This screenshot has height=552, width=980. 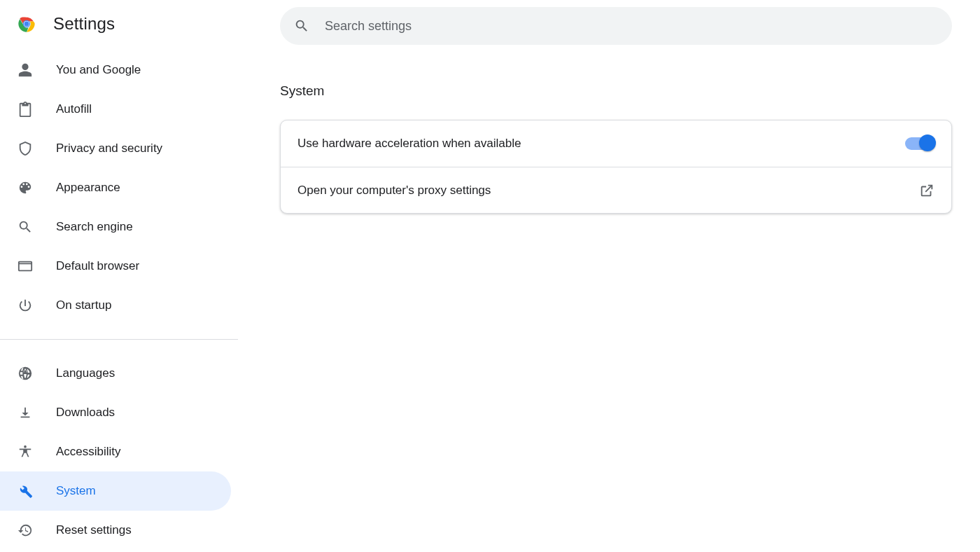 What do you see at coordinates (115, 413) in the screenshot?
I see `sidebar-item-downloads: Downloads` at bounding box center [115, 413].